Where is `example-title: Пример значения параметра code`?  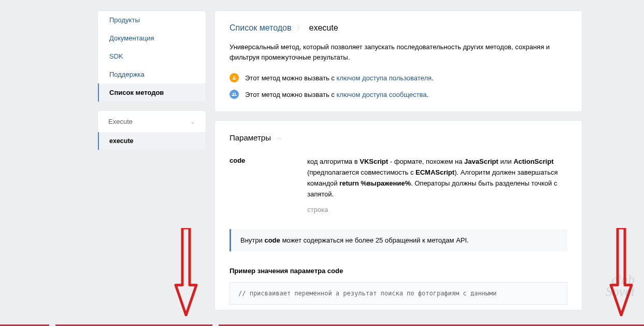
example-title: Пример значения параметра code is located at coordinates (398, 271).